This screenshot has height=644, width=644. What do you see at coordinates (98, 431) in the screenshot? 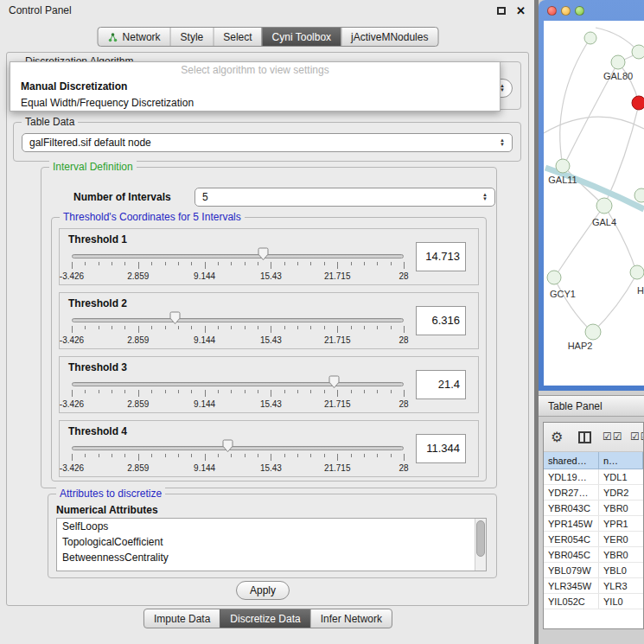
I see `threshold-title: Threshold 4` at bounding box center [98, 431].